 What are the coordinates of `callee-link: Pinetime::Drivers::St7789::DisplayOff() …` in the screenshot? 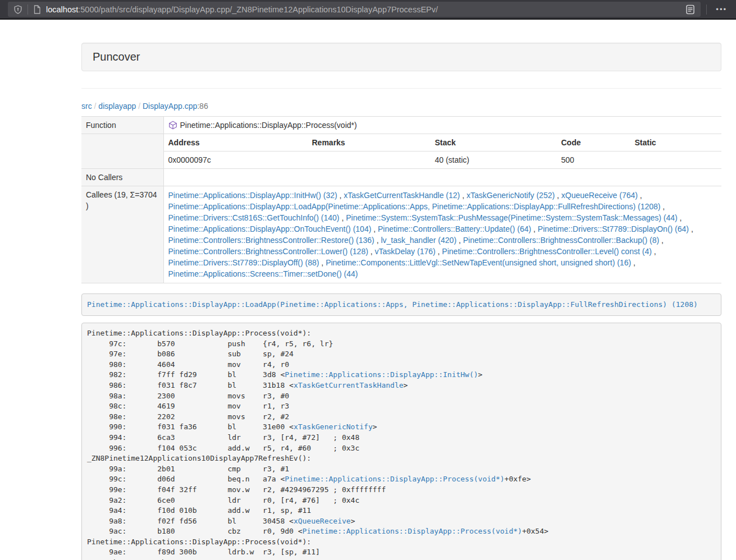 It's located at (244, 263).